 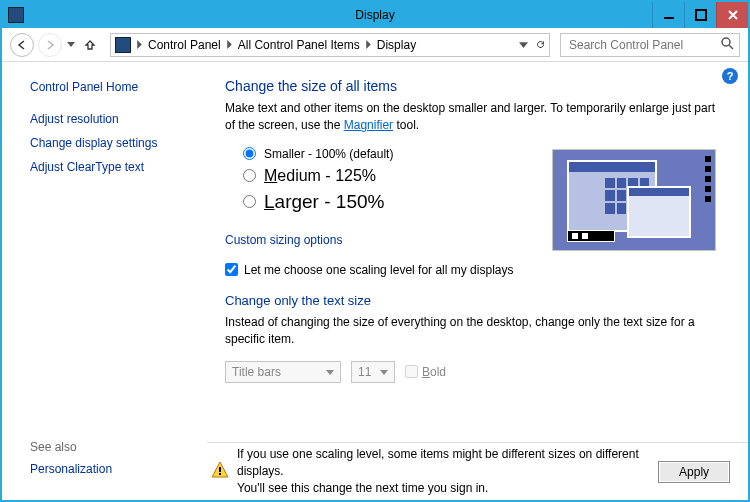 I want to click on bold-checkbox-row: Bold, so click(x=426, y=372).